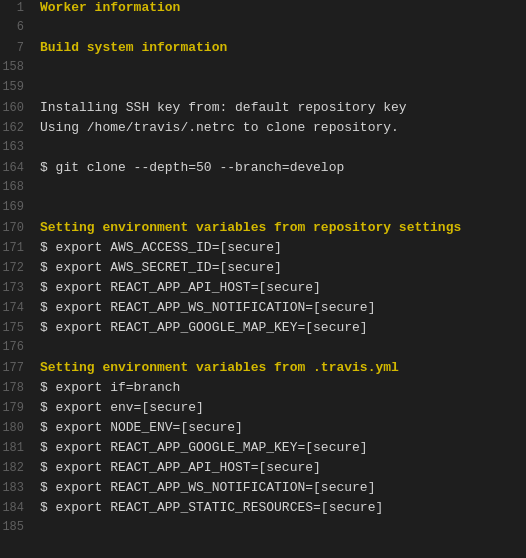 This screenshot has width=526, height=558. Describe the element at coordinates (16, 128) in the screenshot. I see `line-number: 162` at that location.